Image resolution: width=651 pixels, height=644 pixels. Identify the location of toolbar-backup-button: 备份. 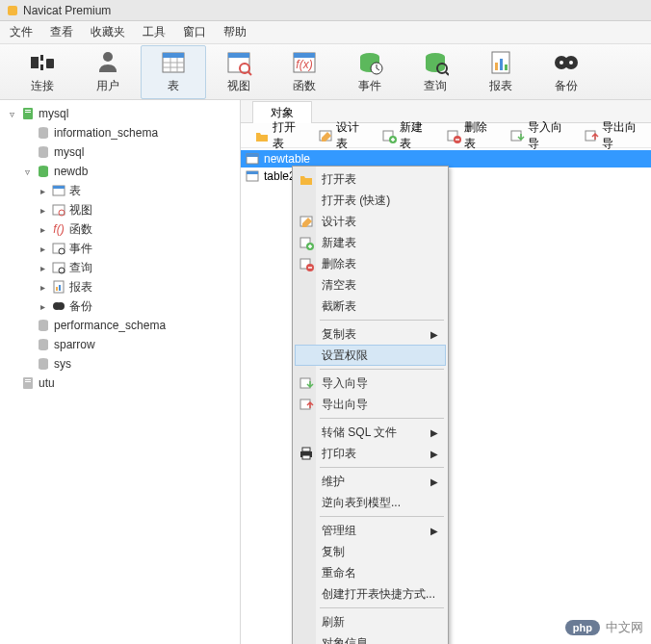
(566, 72).